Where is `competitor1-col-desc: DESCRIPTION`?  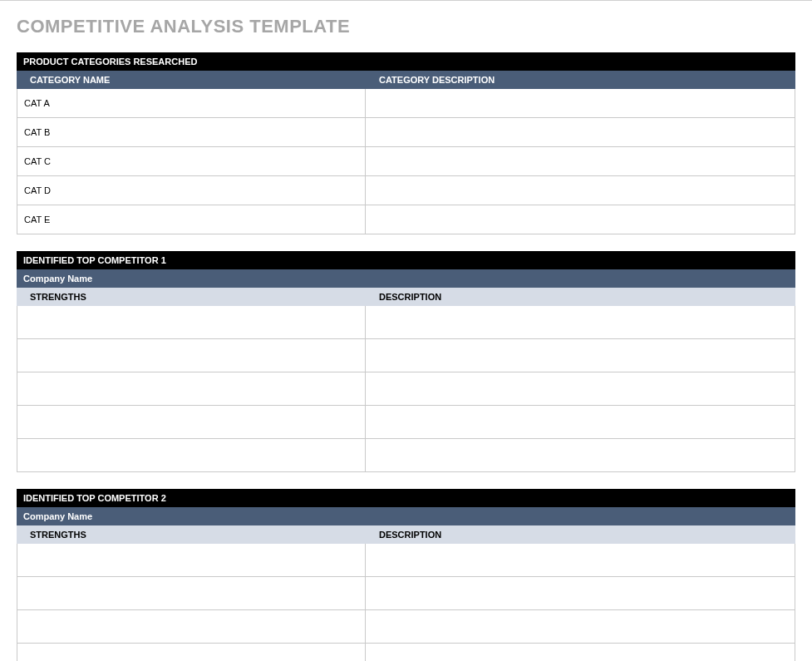 competitor1-col-desc: DESCRIPTION is located at coordinates (583, 297).